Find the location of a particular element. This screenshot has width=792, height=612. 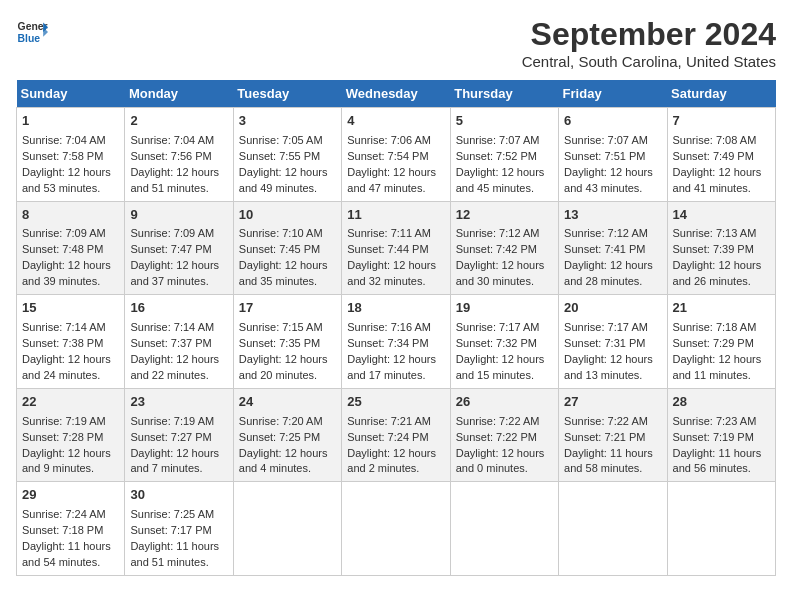

day-info-line: and 56 minutes. is located at coordinates (722, 469).